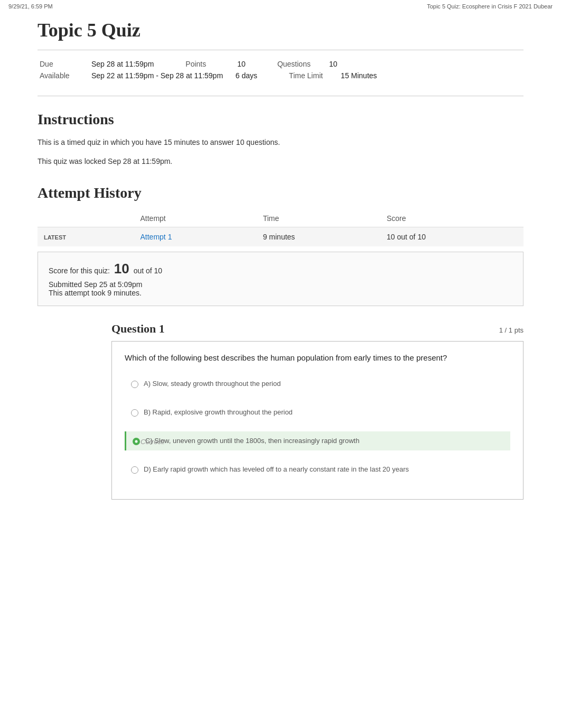 The image size is (561, 728). Describe the element at coordinates (452, 219) in the screenshot. I see `col-score: Score` at that location.